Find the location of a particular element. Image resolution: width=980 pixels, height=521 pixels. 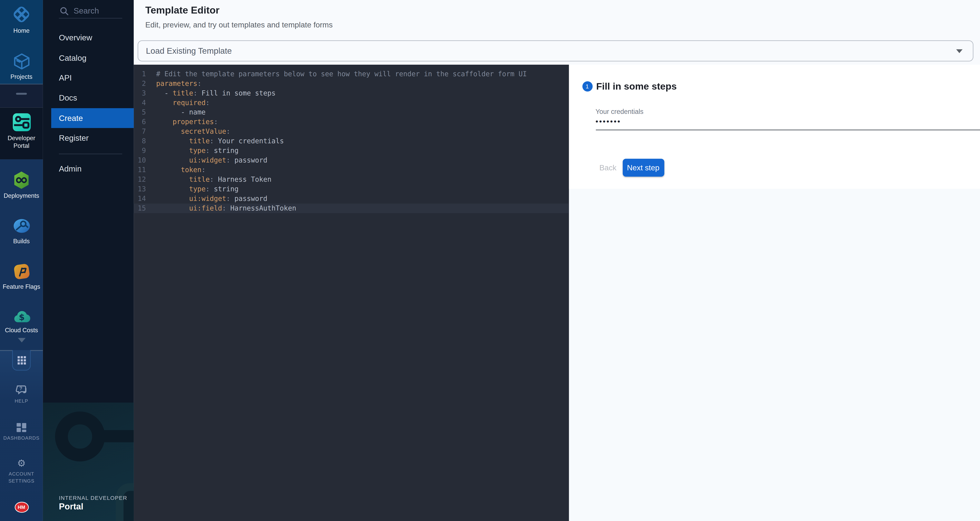

sidebar-item-catalog: Catalog is located at coordinates (73, 58).